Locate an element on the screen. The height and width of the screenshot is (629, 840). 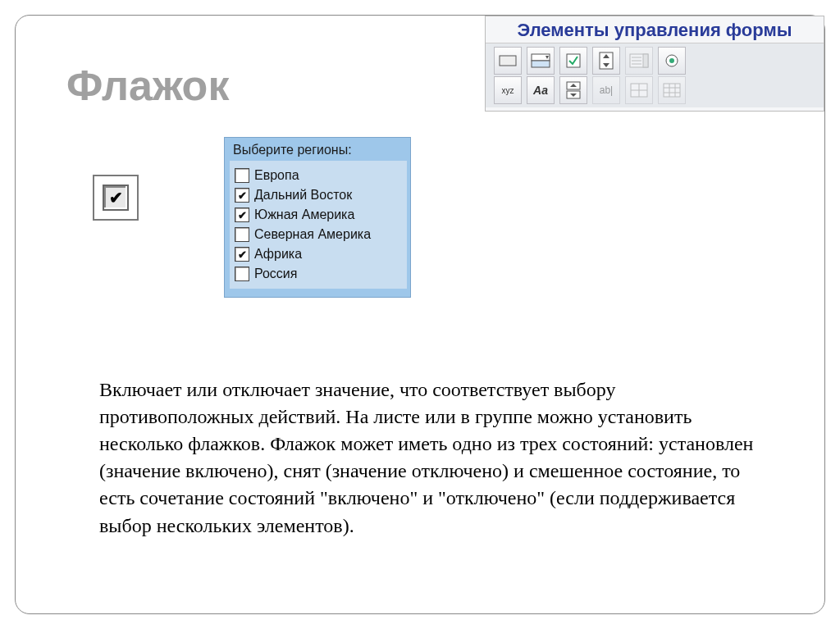
checkbox-icon is located at coordinates (573, 61).